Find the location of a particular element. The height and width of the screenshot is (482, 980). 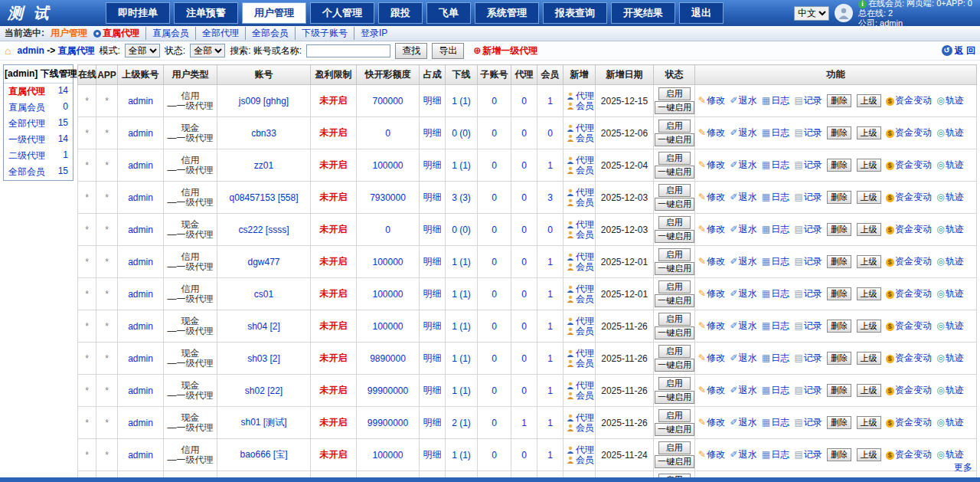

account-link: sh04 [2] is located at coordinates (263, 326).